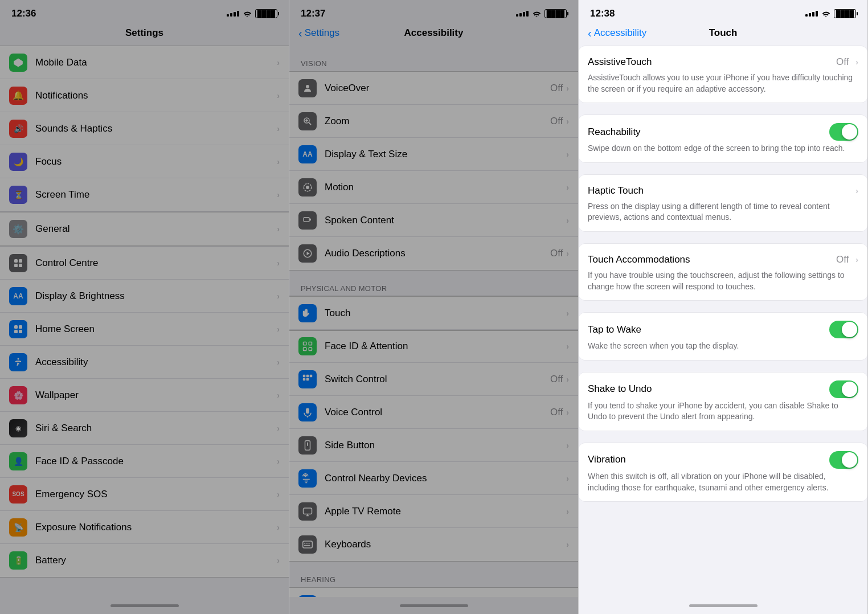 This screenshot has height=614, width=868. I want to click on vibration-toggle, so click(844, 460).